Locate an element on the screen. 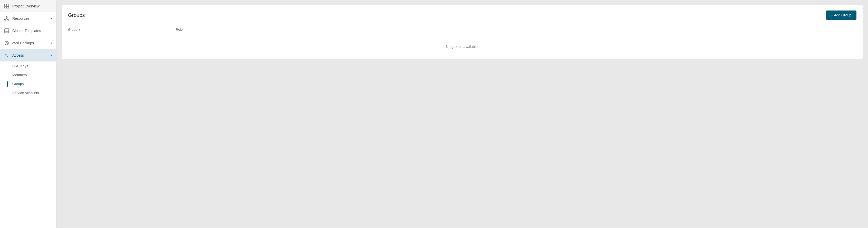 The width and height of the screenshot is (868, 228). sidebar-item-service-accounts: Service Accounts is located at coordinates (28, 93).